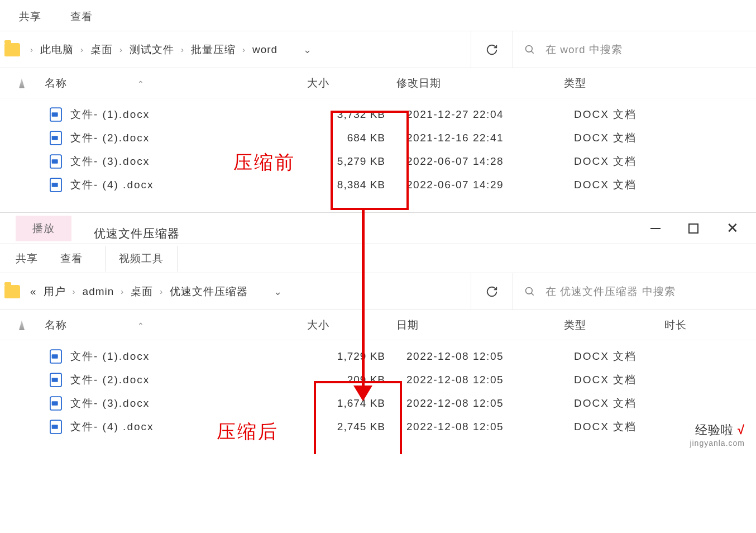 The image size is (756, 533). Describe the element at coordinates (480, 325) in the screenshot. I see `column-date: 日期` at that location.